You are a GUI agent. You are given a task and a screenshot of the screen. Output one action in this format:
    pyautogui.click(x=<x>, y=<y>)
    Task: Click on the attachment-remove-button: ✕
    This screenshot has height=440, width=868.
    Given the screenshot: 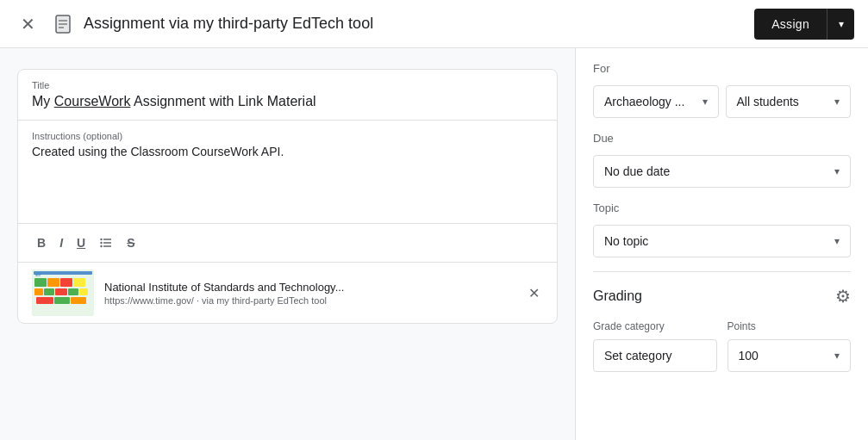 What is the action you would take?
    pyautogui.click(x=534, y=293)
    